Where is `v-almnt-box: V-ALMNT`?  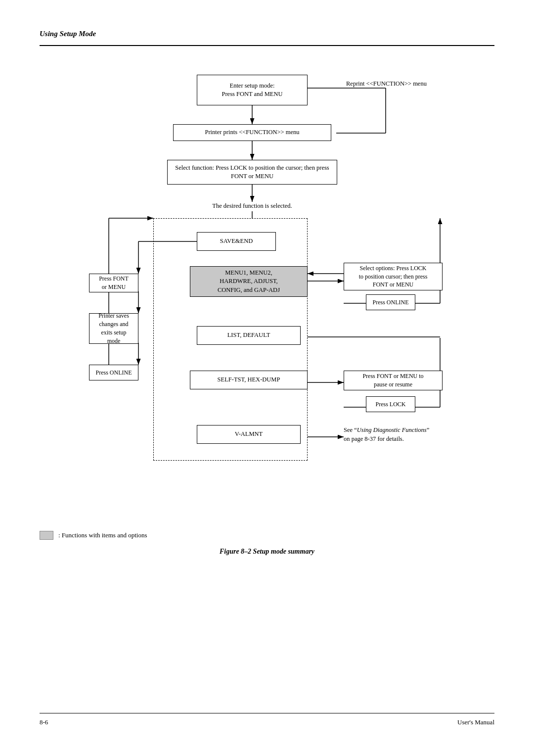
v-almnt-box: V-ALMNT is located at coordinates (249, 434).